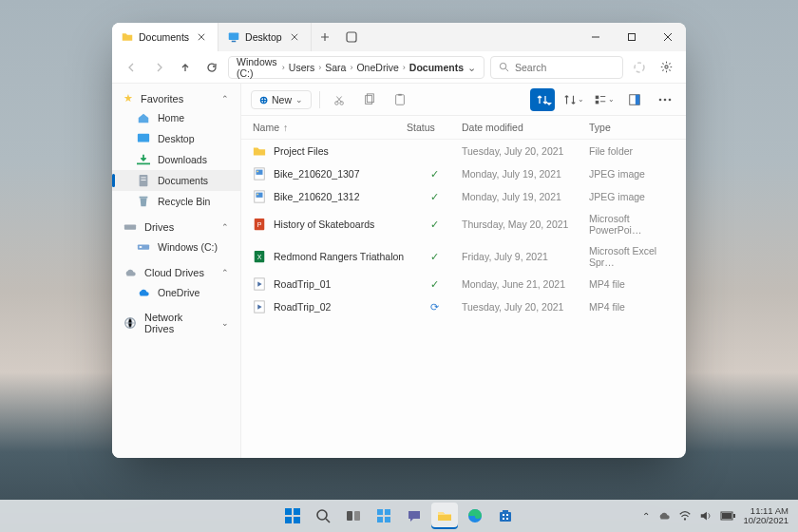 The image size is (798, 532). What do you see at coordinates (177, 247) in the screenshot?
I see `sidebar-item-windows-c: Windows (C:)` at bounding box center [177, 247].